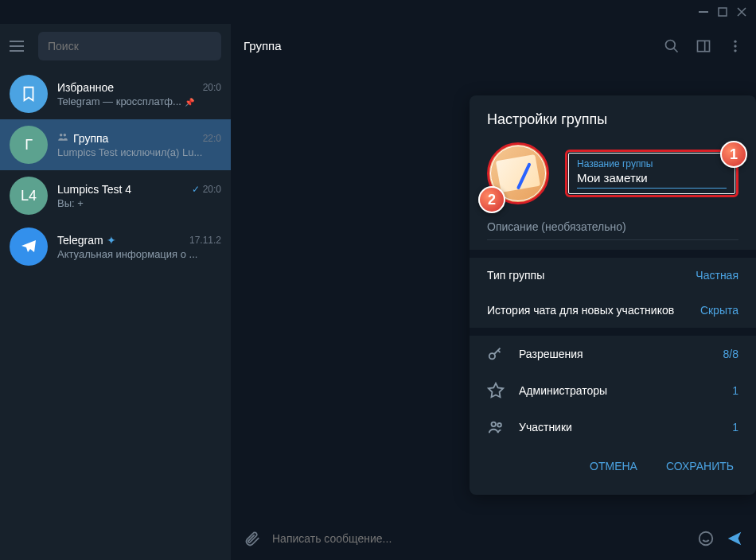 The image size is (756, 560). What do you see at coordinates (115, 145) in the screenshot?
I see `chat-item-group: Г Группа22:0 Lumpics Test исключил(а) Lu…` at bounding box center [115, 145].